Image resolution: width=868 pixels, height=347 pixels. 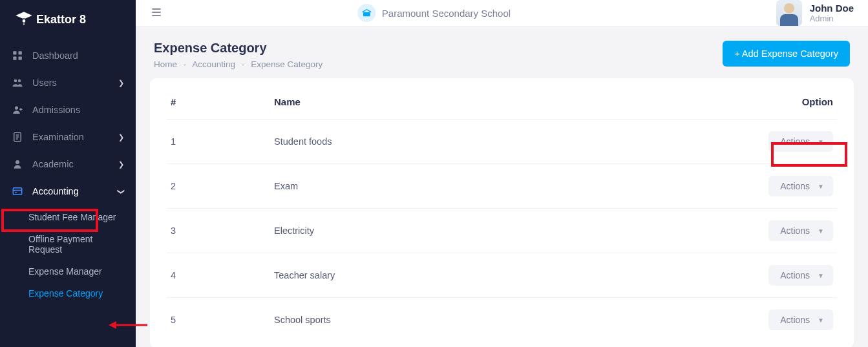 What do you see at coordinates (17, 83) in the screenshot?
I see `users-icon` at bounding box center [17, 83].